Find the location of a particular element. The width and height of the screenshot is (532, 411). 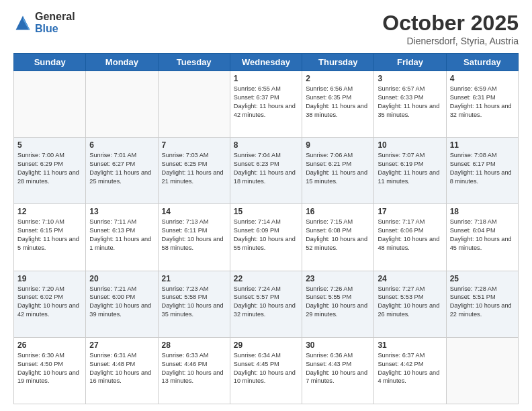

table-row: 12Sunrise: 7:10 AMSunset: 6:15 PMDayligh… is located at coordinates (50, 238).